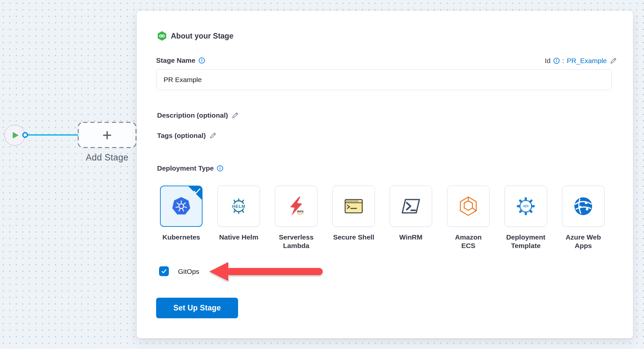 Image resolution: width=644 pixels, height=349 pixels. What do you see at coordinates (239, 206) in the screenshot?
I see `deployment-card-native-helm: HELM` at bounding box center [239, 206].